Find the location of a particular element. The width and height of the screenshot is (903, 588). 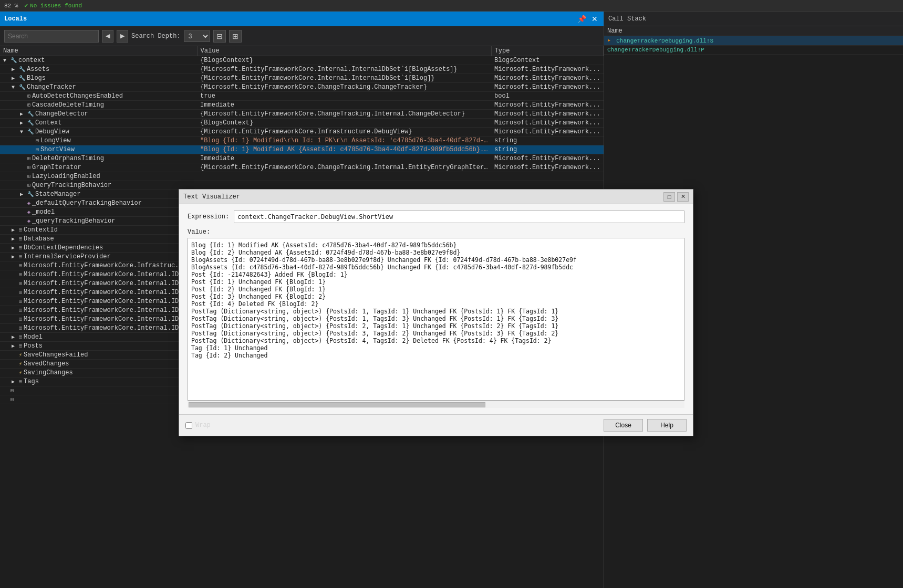

row-value: {Microsoft.EntityFrameworkCore.Internal.… is located at coordinates (344, 69).